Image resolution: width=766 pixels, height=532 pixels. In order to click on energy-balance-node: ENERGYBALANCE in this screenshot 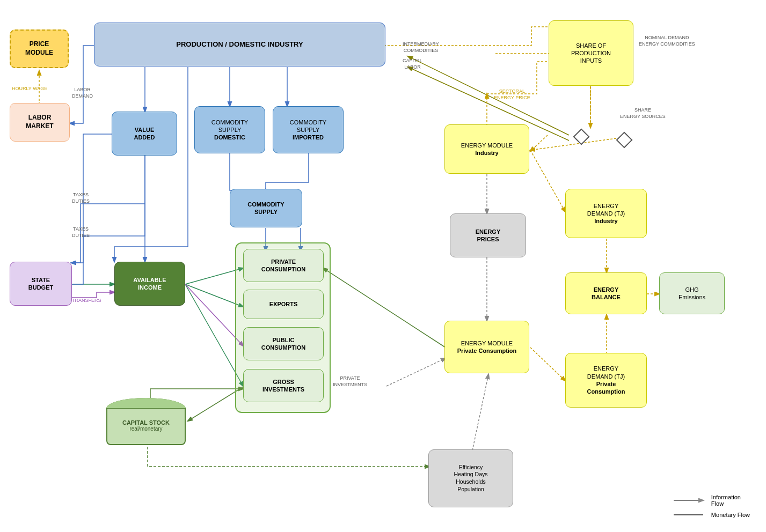, I will do `click(606, 293)`.